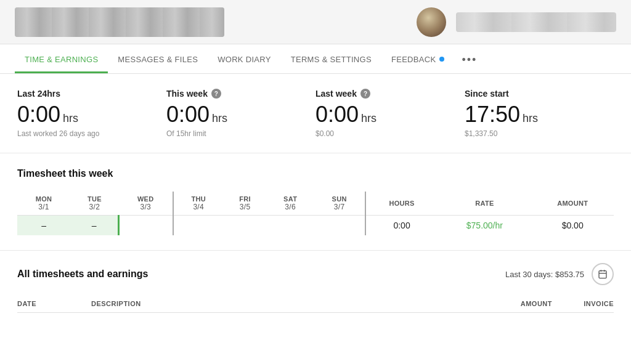  I want to click on cell-fri, so click(245, 225).